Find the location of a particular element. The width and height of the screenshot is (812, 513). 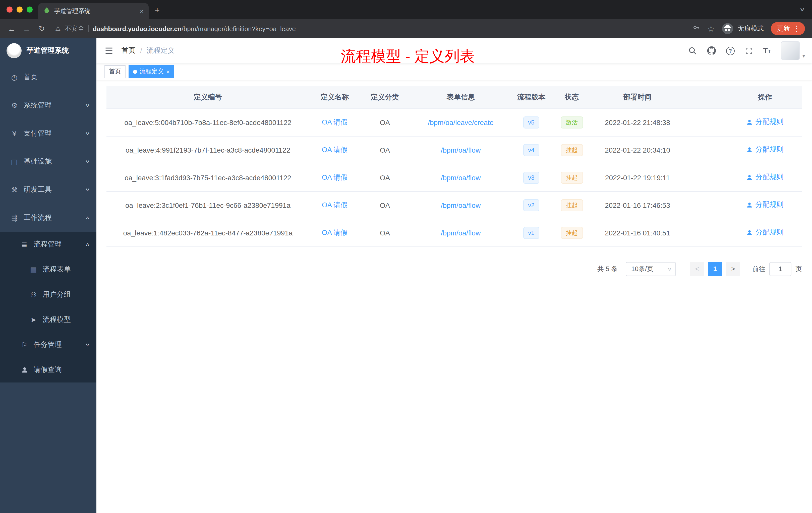

infrastructure-icon: ▤ is located at coordinates (14, 162).